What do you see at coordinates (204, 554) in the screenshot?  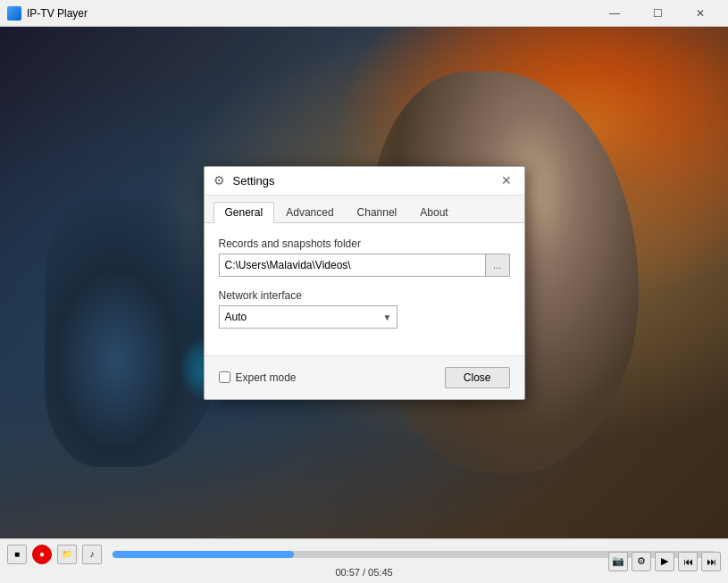 I see `progress-bar-fill` at bounding box center [204, 554].